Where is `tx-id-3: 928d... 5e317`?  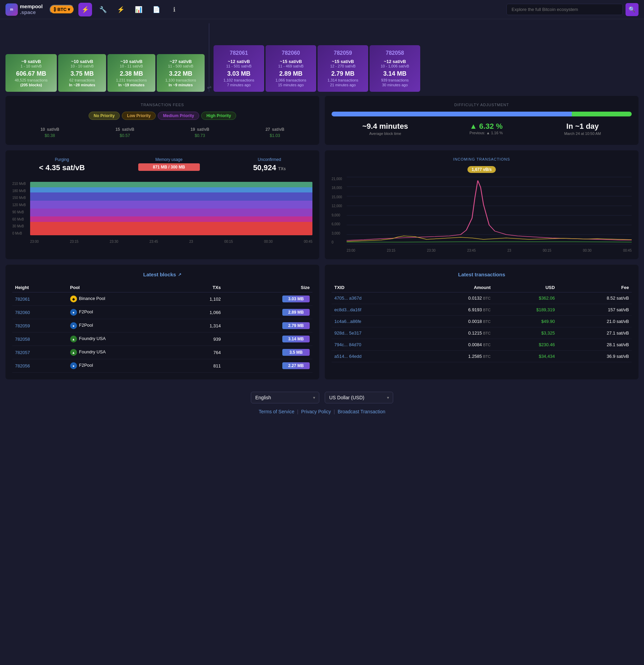 tx-id-3: 928d... 5e317 is located at coordinates (375, 333).